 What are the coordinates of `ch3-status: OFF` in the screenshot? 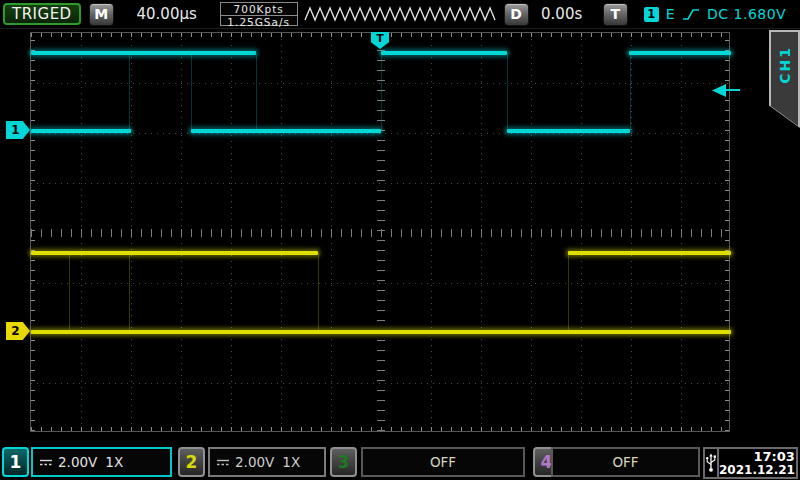 It's located at (443, 462).